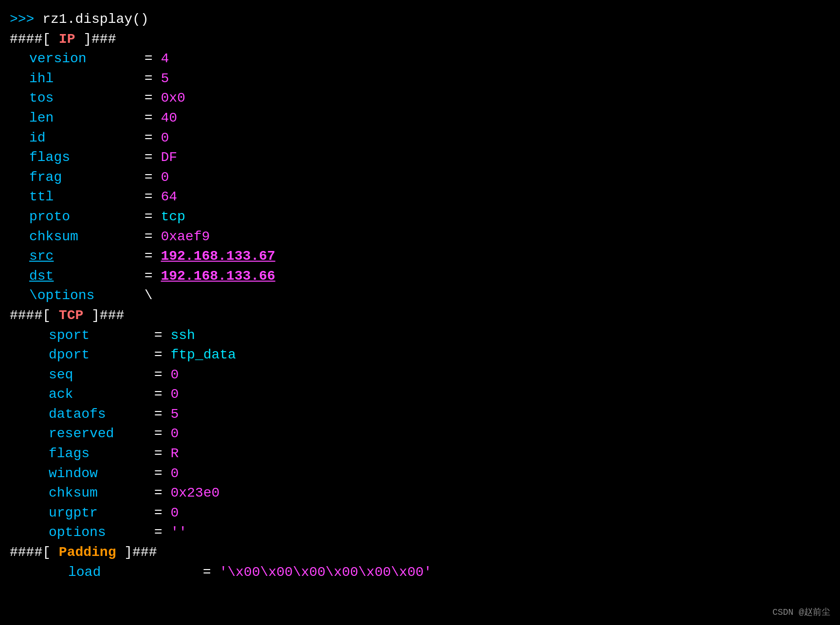 This screenshot has height=625, width=840. Describe the element at coordinates (420, 414) in the screenshot. I see `tcp-dataofs-line: dataofs = 5` at that location.